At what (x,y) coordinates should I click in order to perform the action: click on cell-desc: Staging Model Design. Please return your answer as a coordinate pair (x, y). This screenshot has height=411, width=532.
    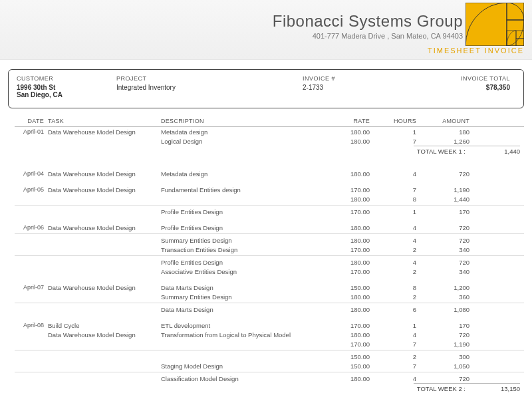
    Looking at the image, I should click on (237, 366).